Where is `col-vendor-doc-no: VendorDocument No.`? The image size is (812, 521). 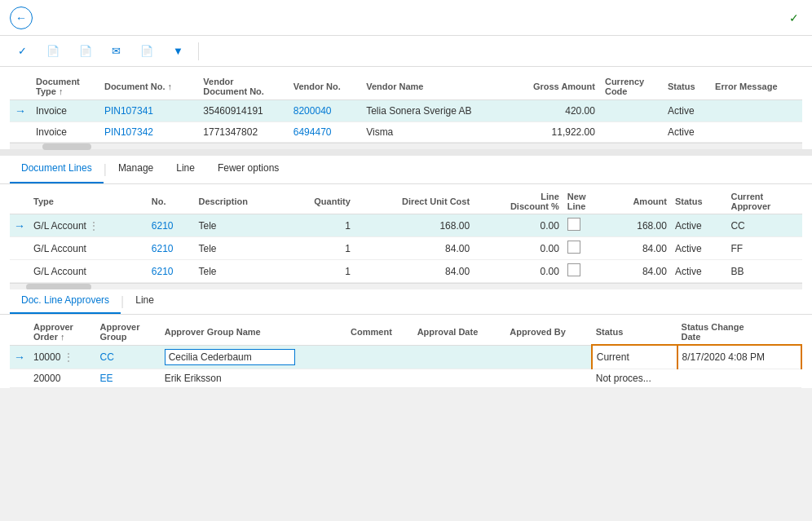
col-vendor-doc-no: VendorDocument No. is located at coordinates (243, 86).